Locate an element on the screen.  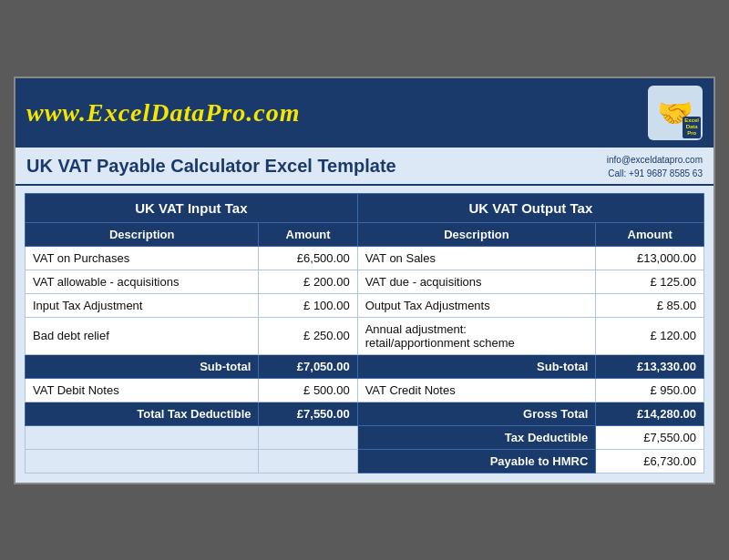
table-row: VAT allowable - acquisitions £ 200.00 VA… is located at coordinates (364, 281).